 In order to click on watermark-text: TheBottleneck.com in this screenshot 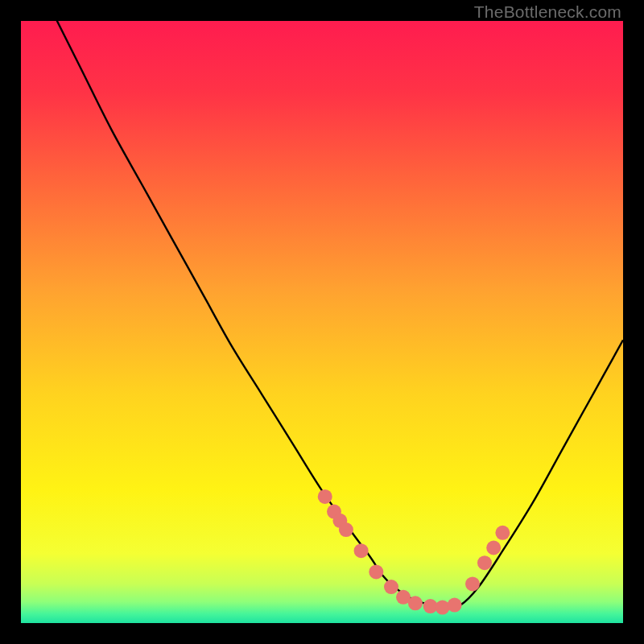, I will do `click(547, 12)`.